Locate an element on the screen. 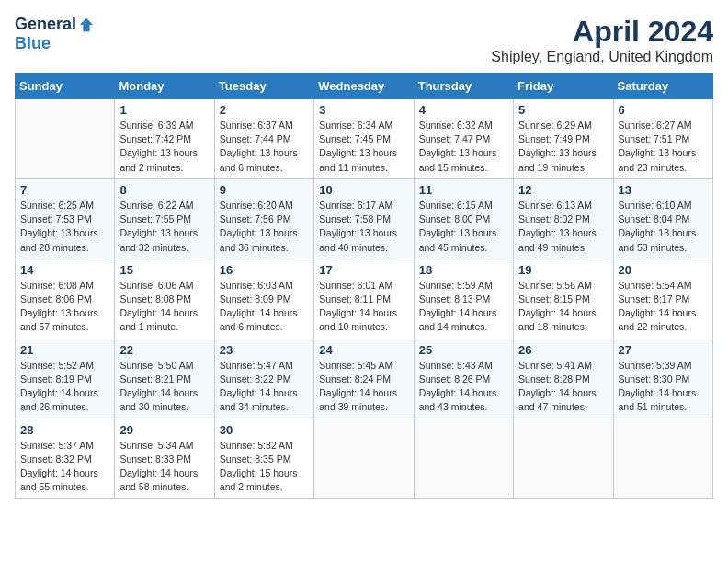 The image size is (728, 563). calendar-subtitle: Shipley, England, United Kingdom is located at coordinates (602, 57).